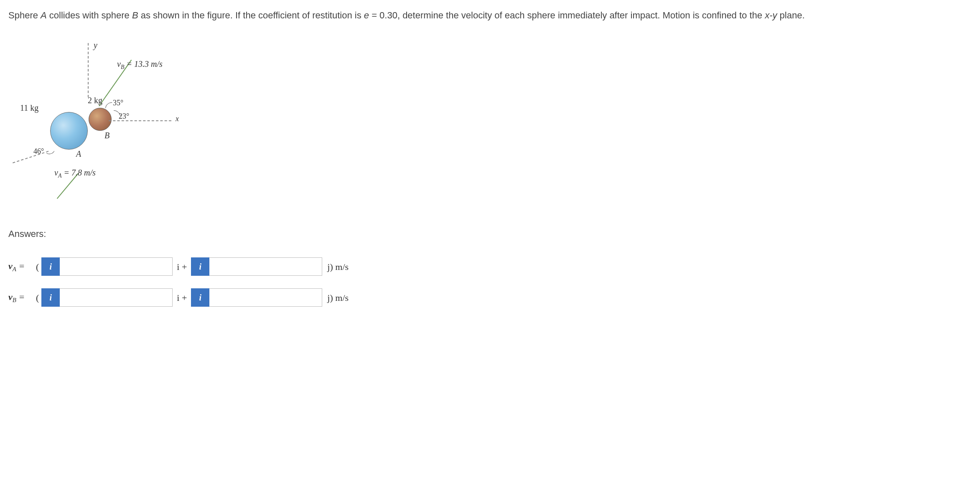  What do you see at coordinates (118, 103) in the screenshot?
I see `angle-35-label: 35°` at bounding box center [118, 103].